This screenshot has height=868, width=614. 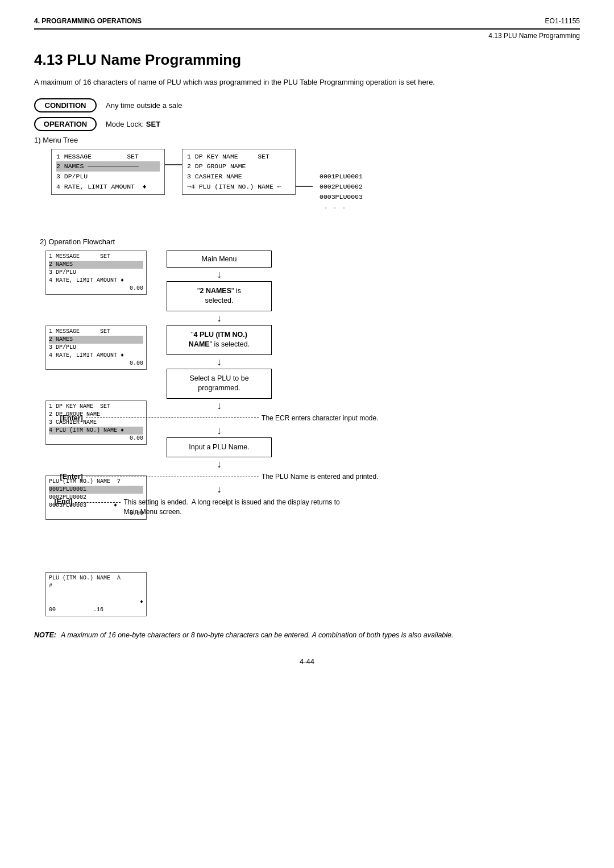 What do you see at coordinates (65, 106) in the screenshot?
I see `condition-badge: CONDITION` at bounding box center [65, 106].